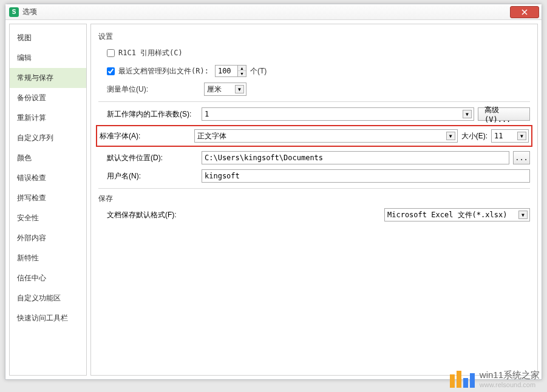 The width and height of the screenshot is (547, 392). Describe the element at coordinates (266, 12) in the screenshot. I see `window-title: 选项` at that location.